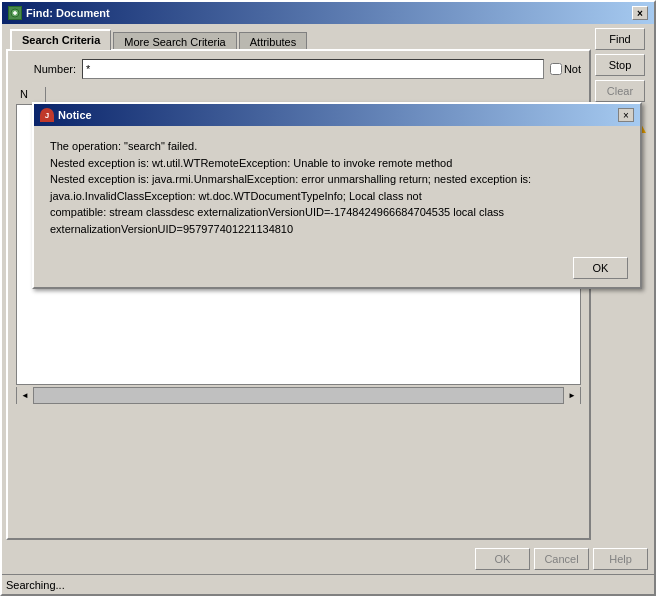 This screenshot has height=596, width=656. Describe the element at coordinates (337, 115) in the screenshot. I see `notice-title-bar: J Notice ×` at that location.